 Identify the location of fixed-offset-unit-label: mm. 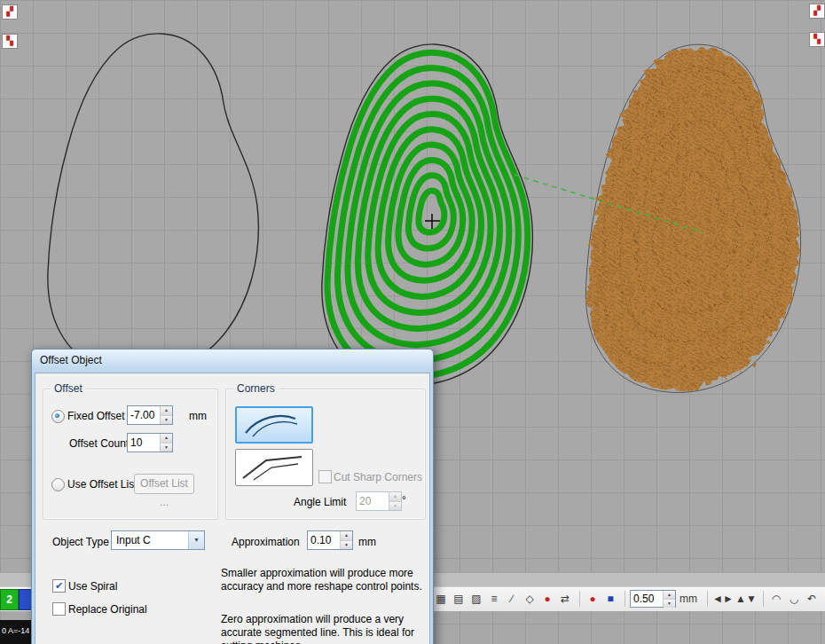
(198, 416).